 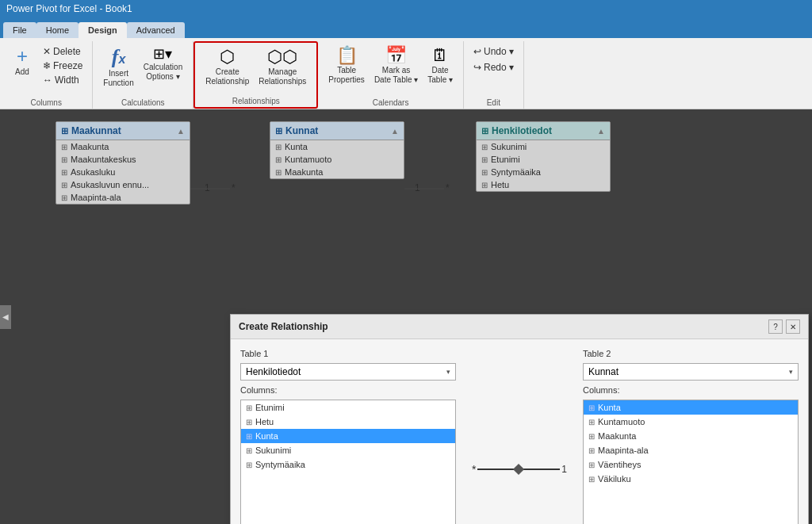 What do you see at coordinates (519, 469) in the screenshot?
I see `relation-bar` at bounding box center [519, 469].